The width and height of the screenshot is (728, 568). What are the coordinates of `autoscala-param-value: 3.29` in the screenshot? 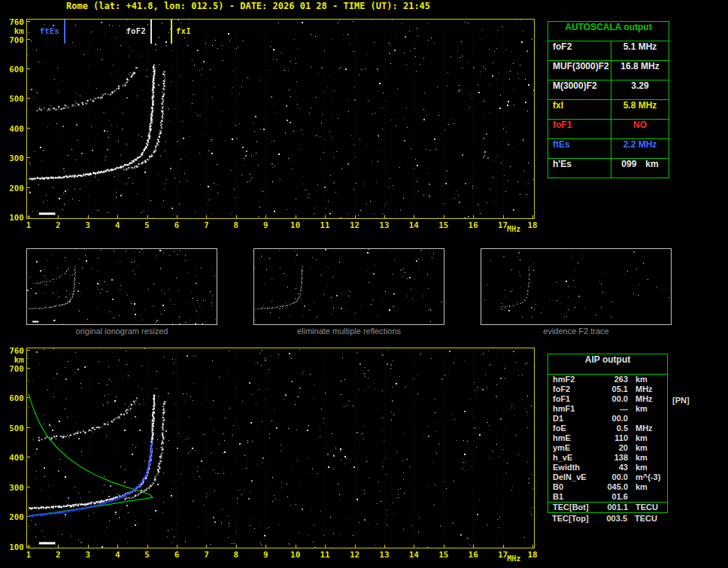 It's located at (640, 90).